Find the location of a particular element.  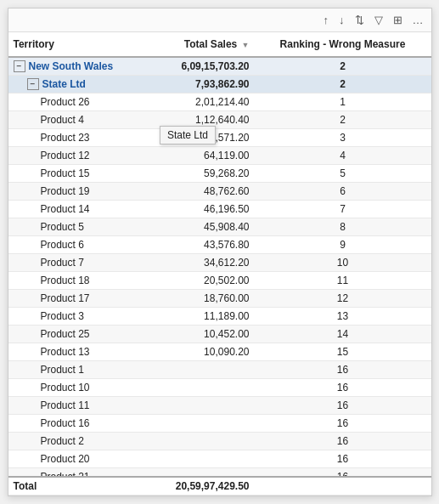

expand-icon: ⊞ is located at coordinates (397, 20).